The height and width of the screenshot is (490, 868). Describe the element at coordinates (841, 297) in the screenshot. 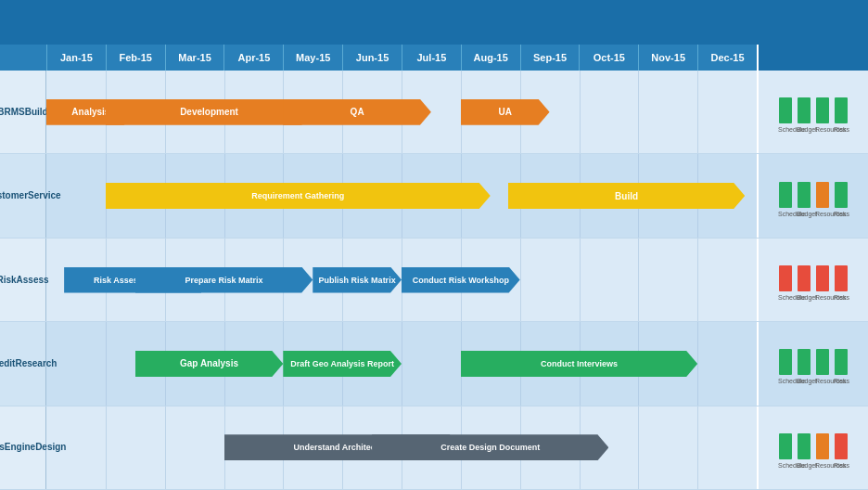

I see `health-label-2-3: Risks` at that location.